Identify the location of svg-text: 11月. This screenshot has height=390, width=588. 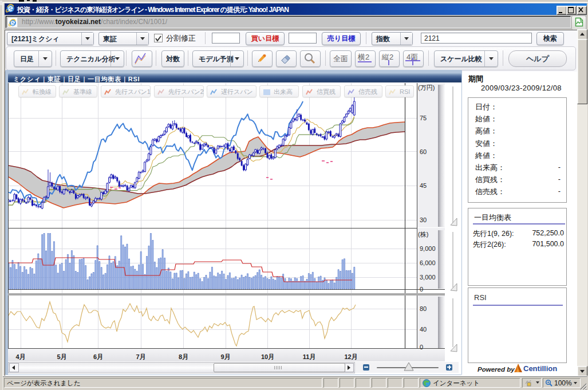
(309, 357).